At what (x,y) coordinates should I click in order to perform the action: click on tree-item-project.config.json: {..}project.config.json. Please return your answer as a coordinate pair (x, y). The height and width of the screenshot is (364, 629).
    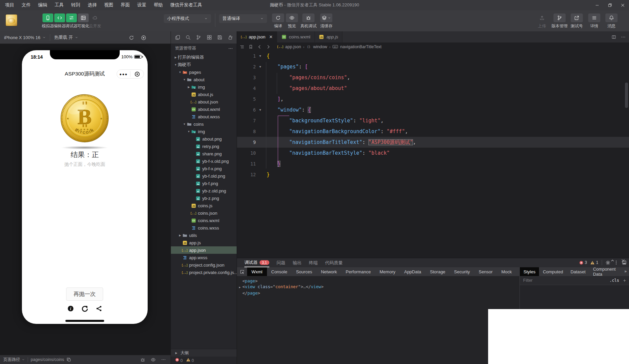
    Looking at the image, I should click on (204, 265).